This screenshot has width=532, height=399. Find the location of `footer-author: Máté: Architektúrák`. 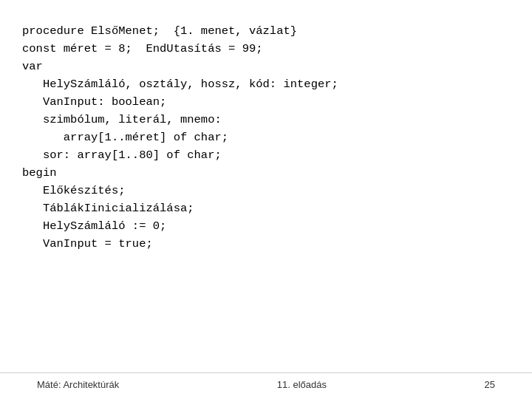

footer-author: Máté: Architektúrák is located at coordinates (78, 384).